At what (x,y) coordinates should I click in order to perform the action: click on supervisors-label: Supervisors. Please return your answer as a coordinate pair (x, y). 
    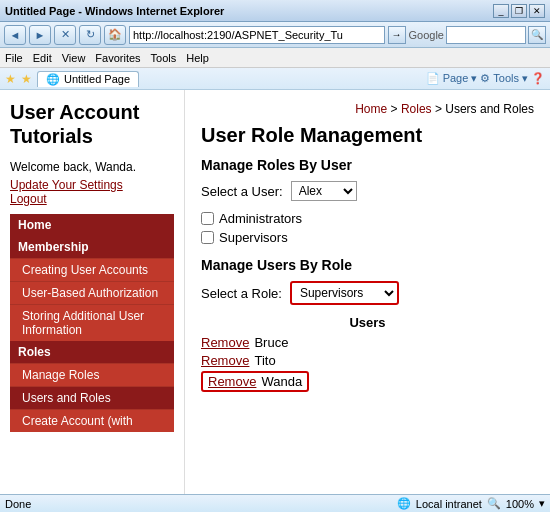
    Looking at the image, I should click on (254, 238).